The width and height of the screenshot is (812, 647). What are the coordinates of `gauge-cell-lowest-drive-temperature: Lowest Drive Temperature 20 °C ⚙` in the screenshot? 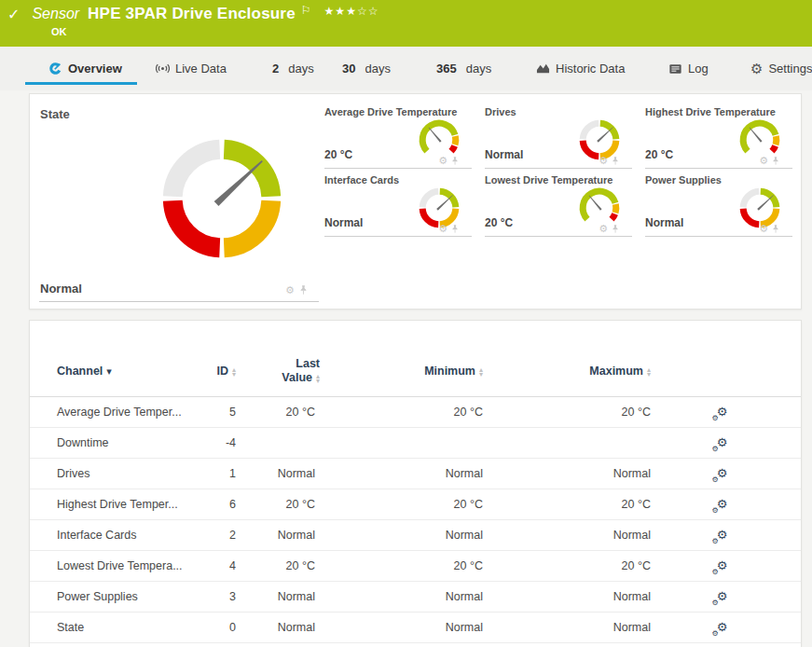 It's located at (563, 203).